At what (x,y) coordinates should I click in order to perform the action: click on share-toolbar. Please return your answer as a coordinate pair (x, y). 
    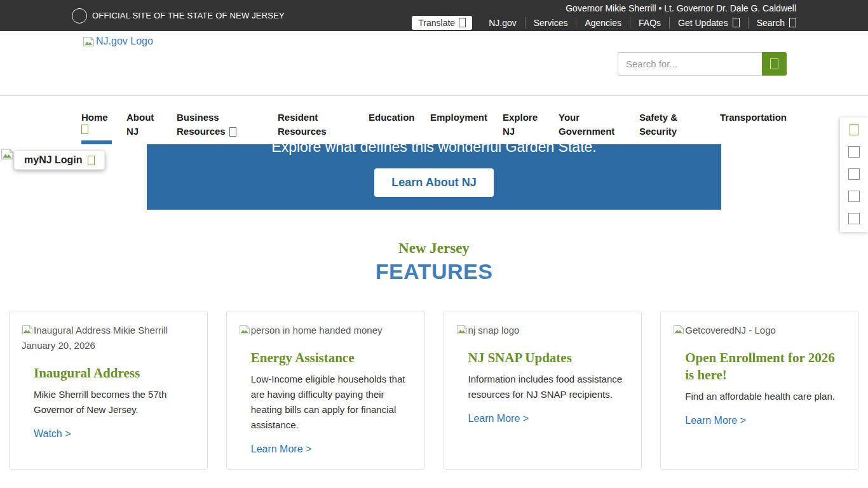
    Looking at the image, I should click on (854, 175).